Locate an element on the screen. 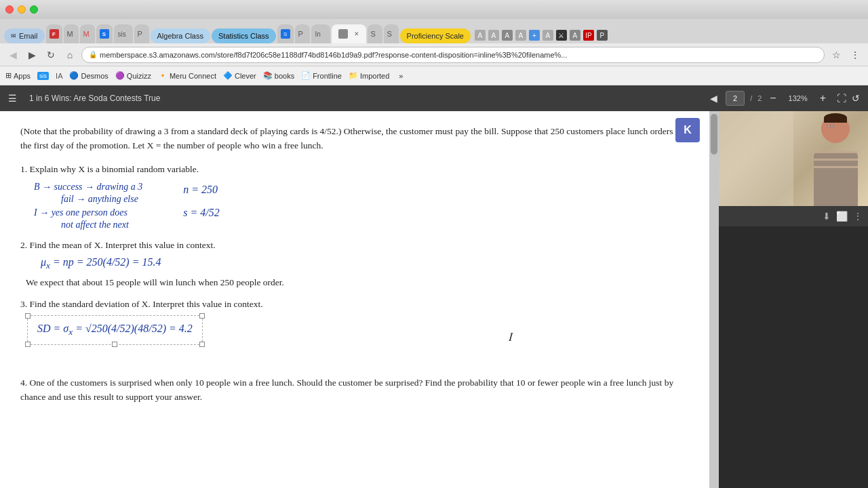 The height and width of the screenshot is (488, 868). webcam-more-icon: ⋮ is located at coordinates (858, 216).